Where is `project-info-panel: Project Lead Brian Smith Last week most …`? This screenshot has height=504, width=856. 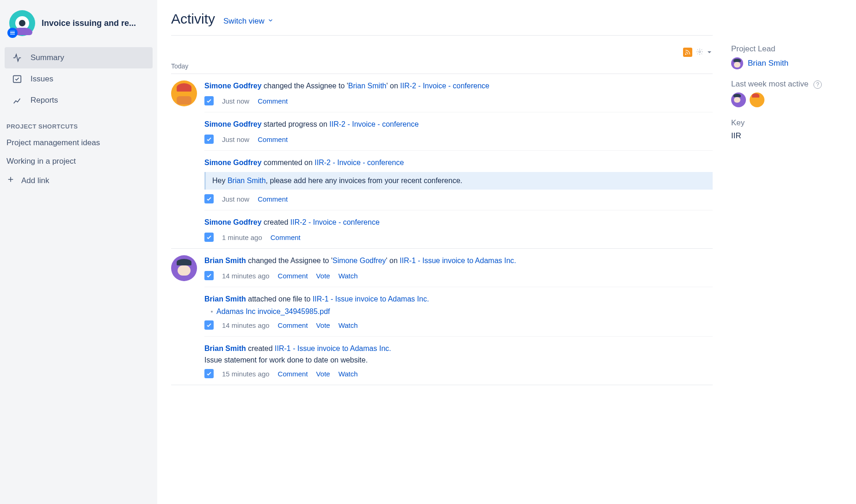 project-info-panel: Project Lead Brian Smith Last week most … is located at coordinates (787, 258).